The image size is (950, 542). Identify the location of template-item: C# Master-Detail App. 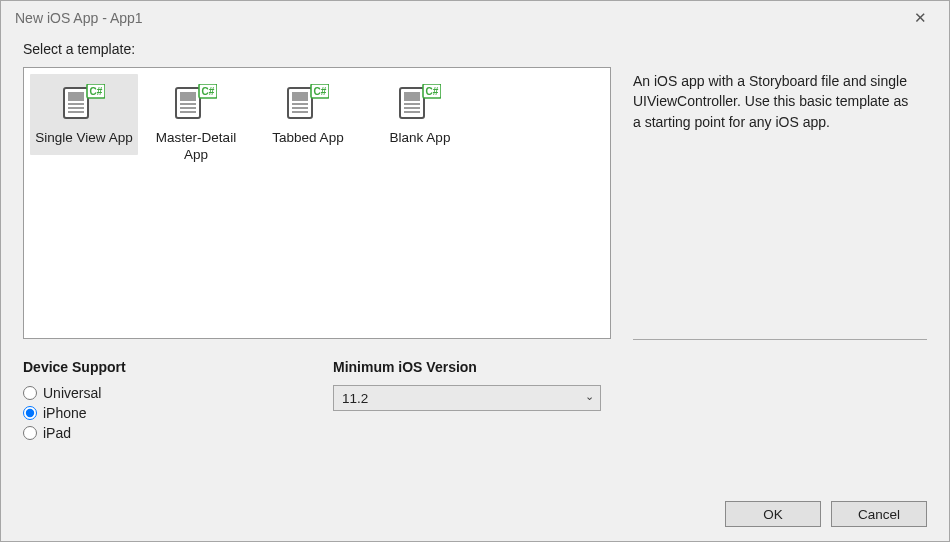
(196, 123).